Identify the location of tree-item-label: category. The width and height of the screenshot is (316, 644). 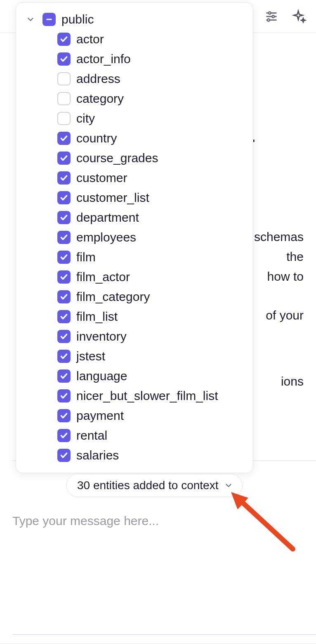
(100, 99).